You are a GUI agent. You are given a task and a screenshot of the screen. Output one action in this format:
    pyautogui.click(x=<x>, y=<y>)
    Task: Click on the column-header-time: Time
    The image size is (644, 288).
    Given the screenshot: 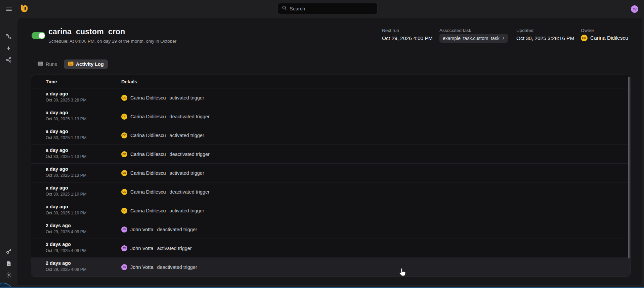 What is the action you would take?
    pyautogui.click(x=83, y=82)
    